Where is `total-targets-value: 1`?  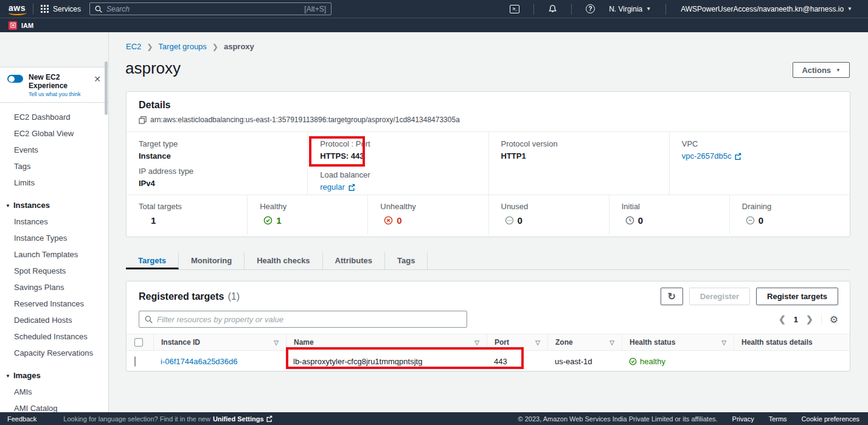 total-targets-value: 1 is located at coordinates (153, 220).